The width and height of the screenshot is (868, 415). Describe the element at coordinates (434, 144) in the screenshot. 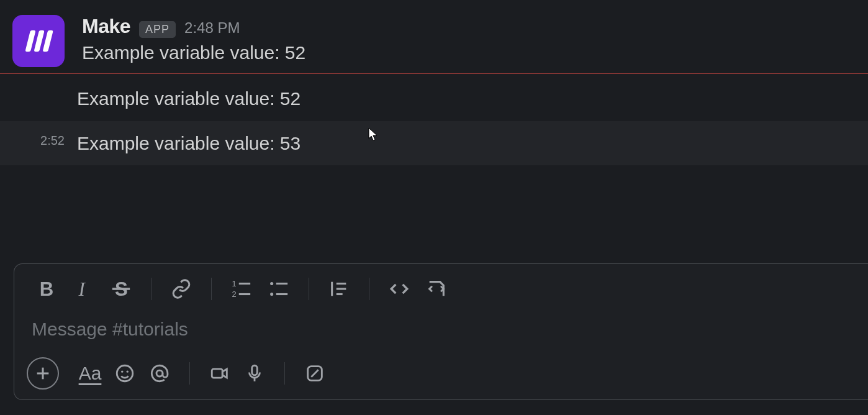

I see `message-row: 2:52 Example variable value: 53` at that location.